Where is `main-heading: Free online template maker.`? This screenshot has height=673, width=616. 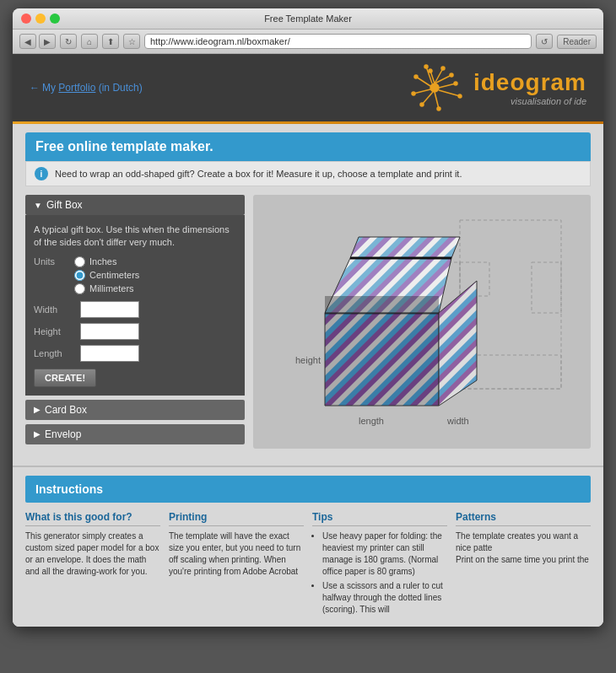 main-heading: Free online template maker. is located at coordinates (308, 147).